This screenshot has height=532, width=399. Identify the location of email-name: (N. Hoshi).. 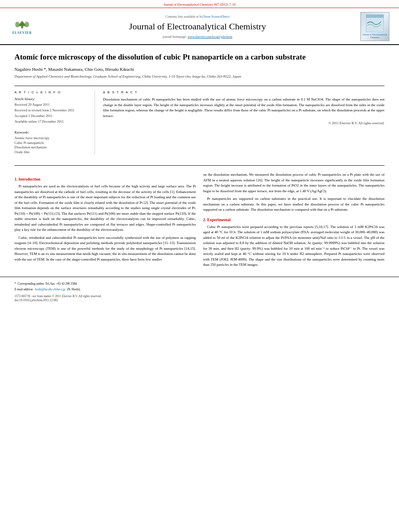
(74, 290).